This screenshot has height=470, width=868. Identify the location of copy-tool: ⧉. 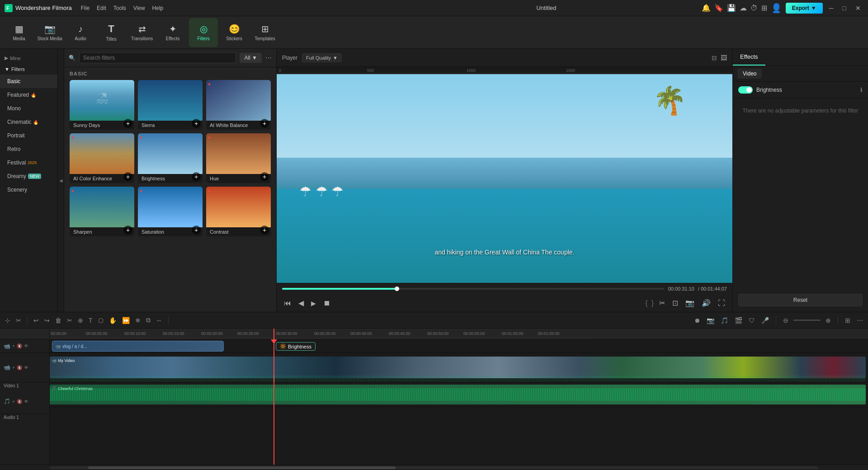
(148, 320).